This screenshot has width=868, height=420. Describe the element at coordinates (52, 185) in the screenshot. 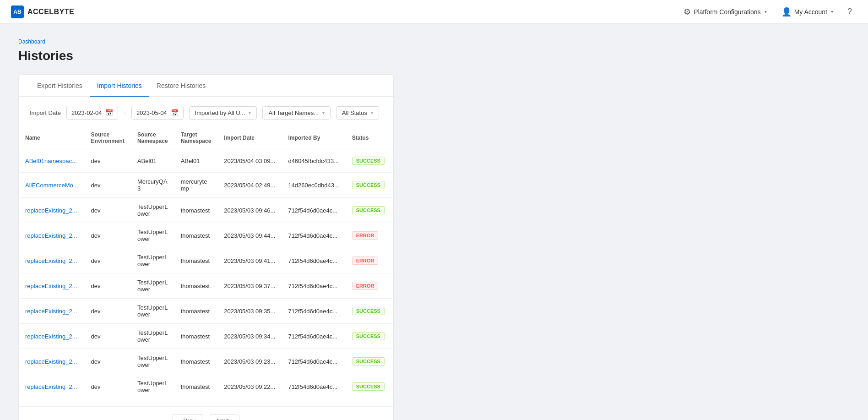

I see `cell-name: AllECommerceMo...` at that location.